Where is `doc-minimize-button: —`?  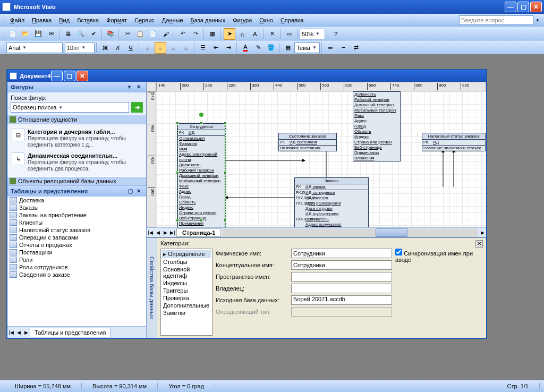
doc-minimize-button: — is located at coordinates (57, 76).